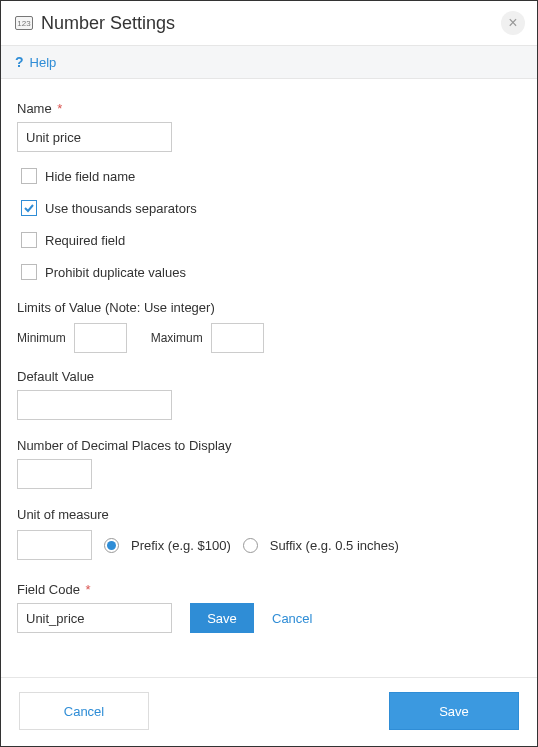 The image size is (538, 747). I want to click on unit-of-measure-row: Prefix (e.g. $100) Suffix (e.g. 0.5 inch…, so click(269, 545).